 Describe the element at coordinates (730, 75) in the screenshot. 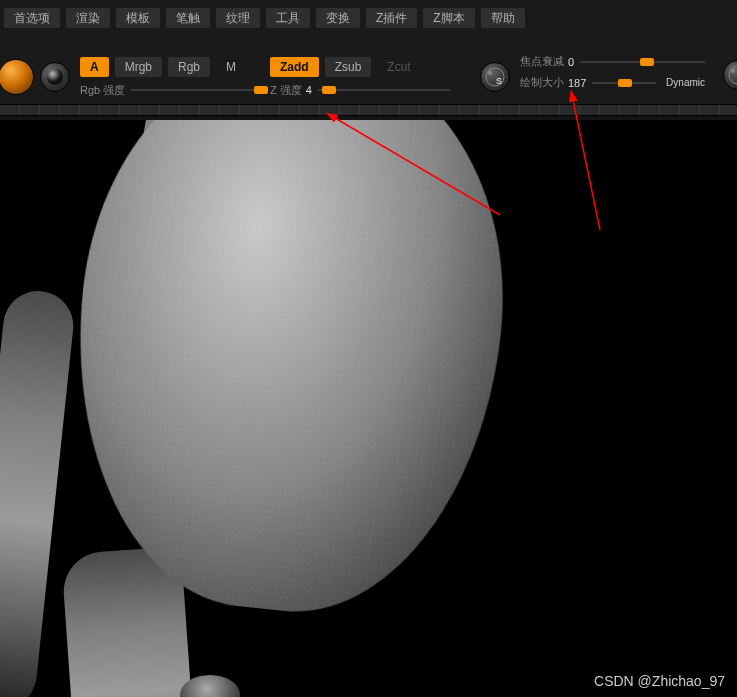

I see `gizmo-right-button` at that location.